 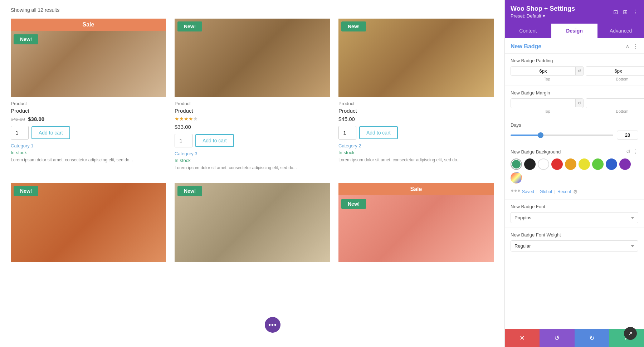 I want to click on badge-font-weight-group: New Badge Font Weight Regular Bold Itali…, so click(x=575, y=242).